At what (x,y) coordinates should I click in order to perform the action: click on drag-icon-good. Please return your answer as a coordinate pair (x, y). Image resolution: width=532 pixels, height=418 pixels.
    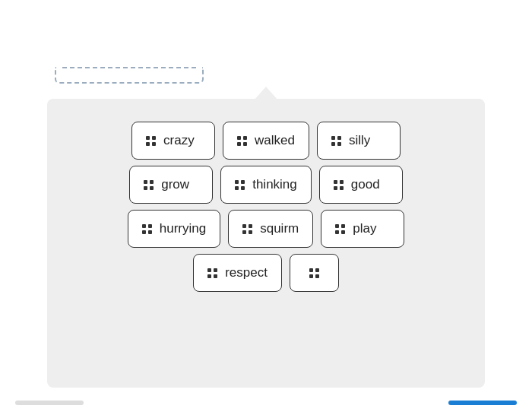
    Looking at the image, I should click on (339, 185).